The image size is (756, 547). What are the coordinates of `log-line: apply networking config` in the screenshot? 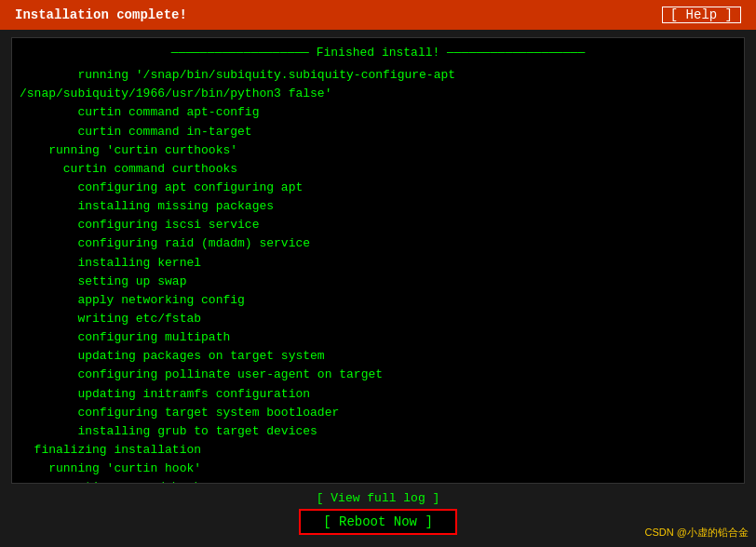 It's located at (378, 300).